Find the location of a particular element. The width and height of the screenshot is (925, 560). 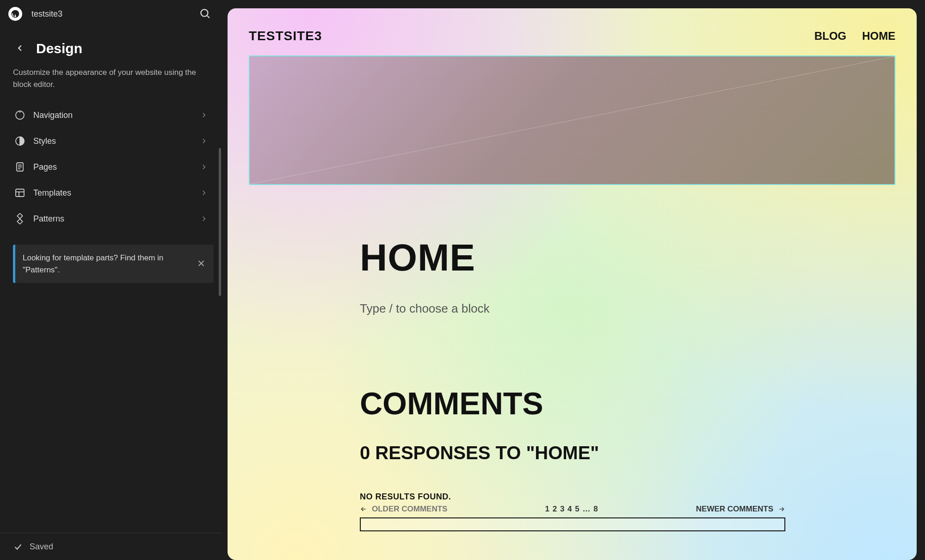

older-comments-link: OLDER COMMENTS is located at coordinates (403, 509).